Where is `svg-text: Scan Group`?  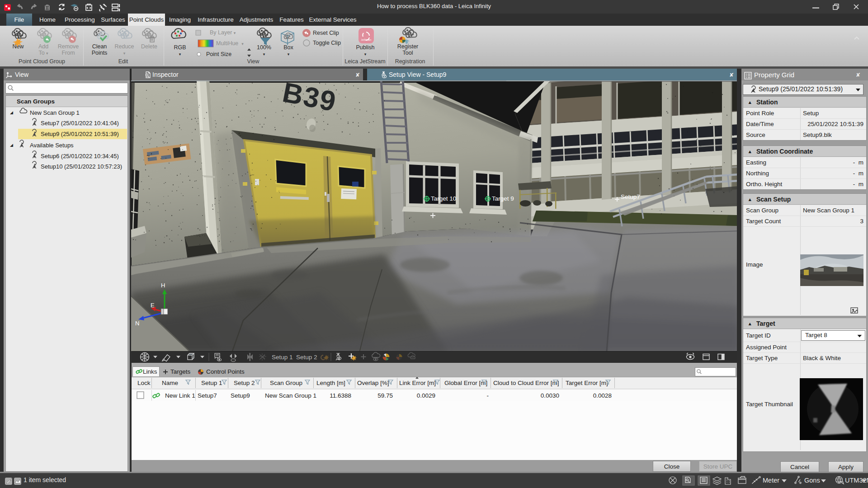 svg-text: Scan Group is located at coordinates (286, 383).